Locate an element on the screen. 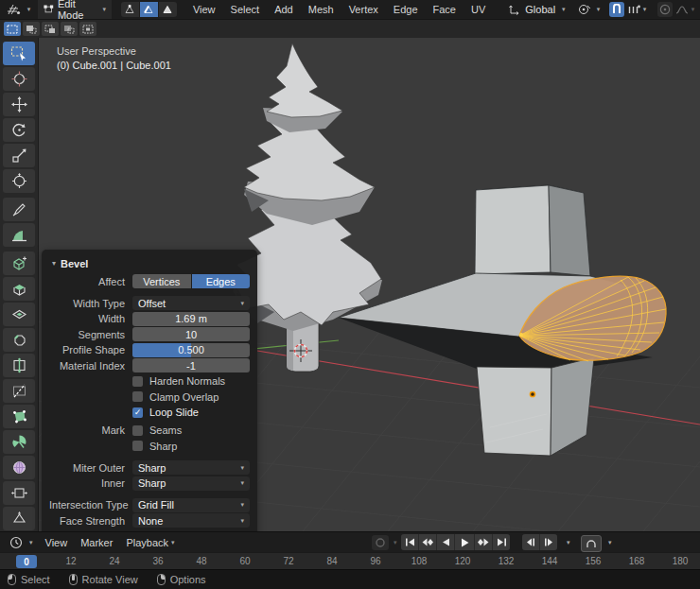  panel-header: ▾ Bevel is located at coordinates (149, 263).